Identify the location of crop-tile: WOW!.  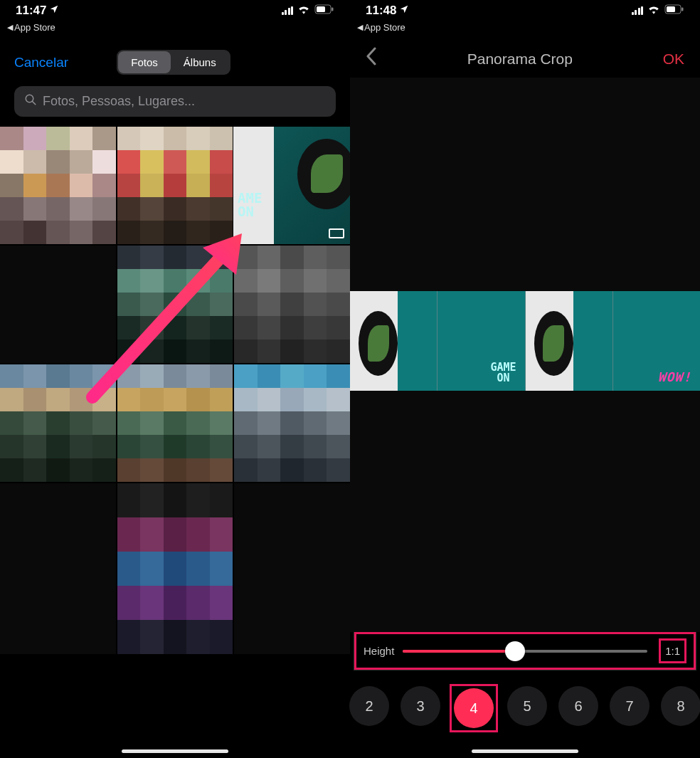
(657, 341).